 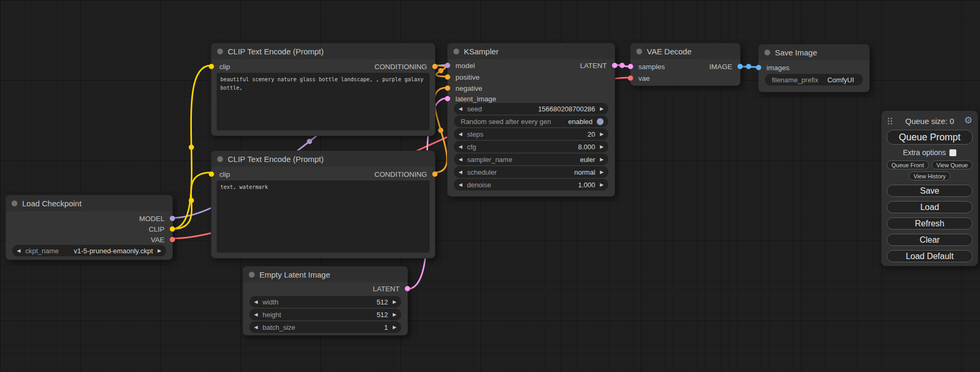 I want to click on widget-filename-prefix: filename_prefix ComfyUI, so click(x=814, y=80).